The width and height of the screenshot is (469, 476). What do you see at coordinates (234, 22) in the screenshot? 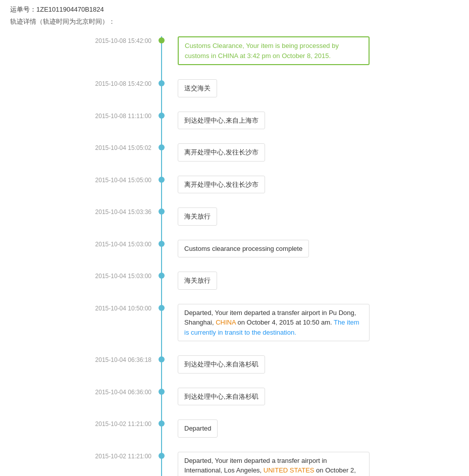
I see `tracking-subtitle: 轨迹详情（轨迹时间为北京时间）：` at bounding box center [234, 22].